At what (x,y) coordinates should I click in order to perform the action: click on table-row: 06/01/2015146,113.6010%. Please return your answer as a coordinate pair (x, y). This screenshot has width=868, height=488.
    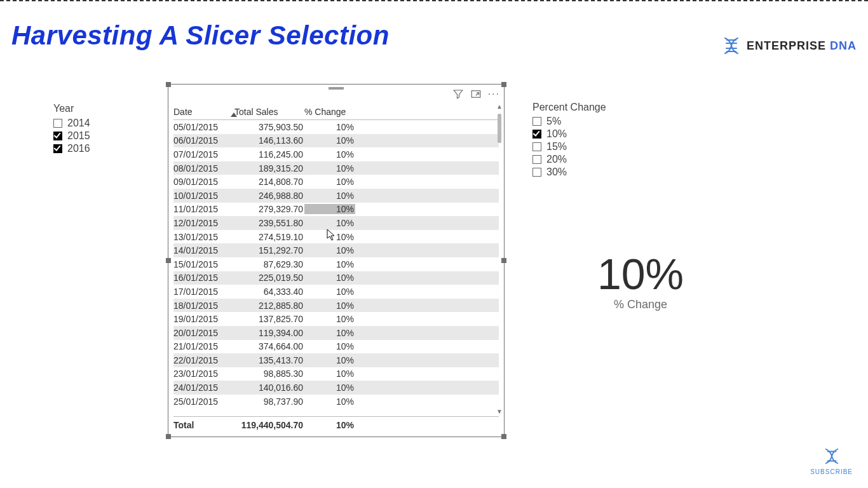
    Looking at the image, I should click on (336, 141).